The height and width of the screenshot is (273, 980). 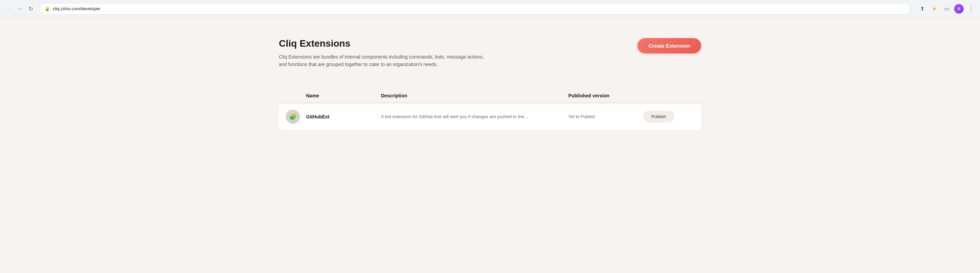 What do you see at coordinates (669, 116) in the screenshot?
I see `publish-action-cell: Publish` at bounding box center [669, 116].